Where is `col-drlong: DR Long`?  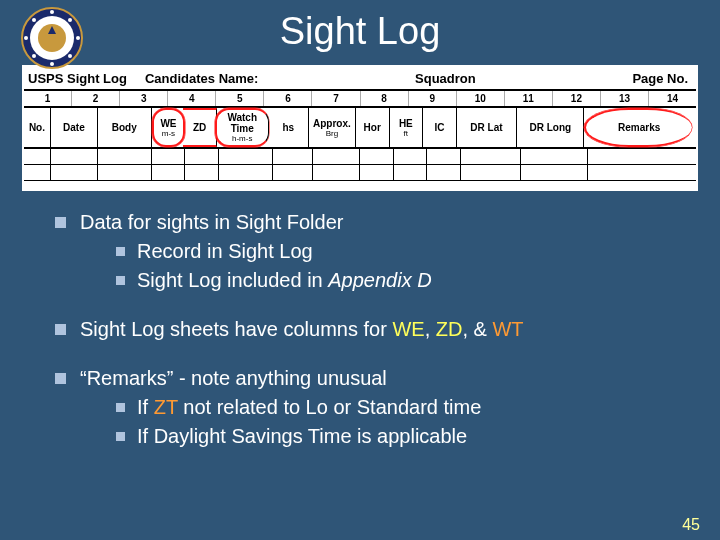
col-drlong: DR Long is located at coordinates (550, 128).